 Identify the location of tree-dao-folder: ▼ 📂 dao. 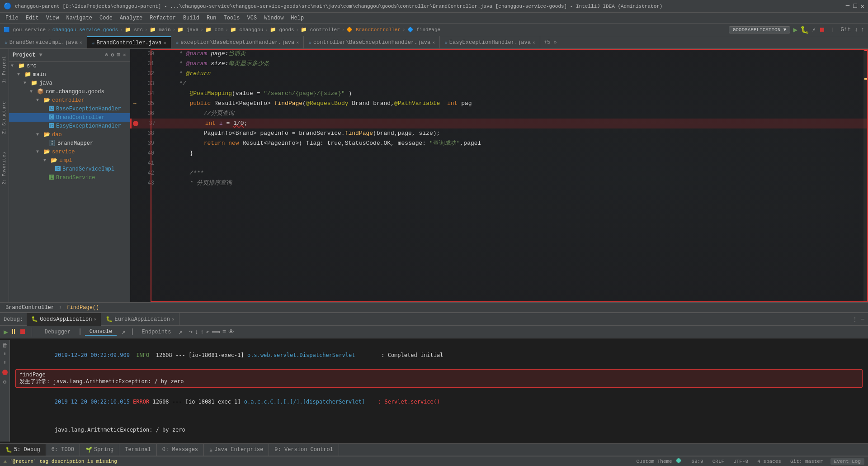
(70, 135).